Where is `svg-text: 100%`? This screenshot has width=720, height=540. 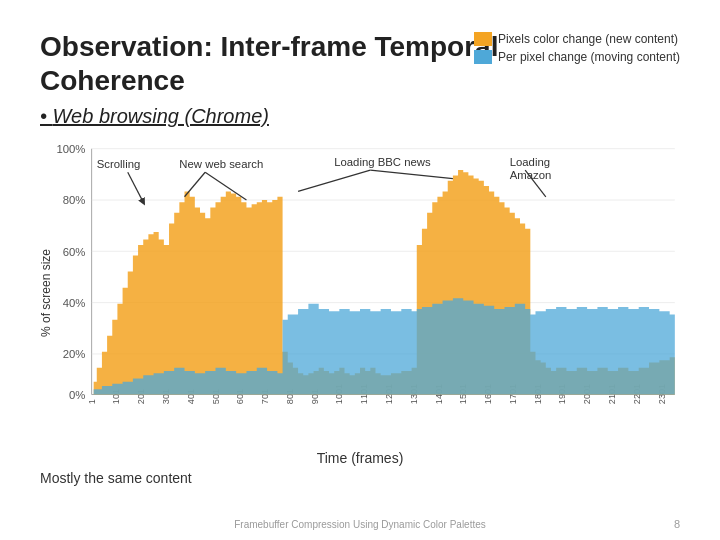
svg-text: 100% is located at coordinates (70, 149).